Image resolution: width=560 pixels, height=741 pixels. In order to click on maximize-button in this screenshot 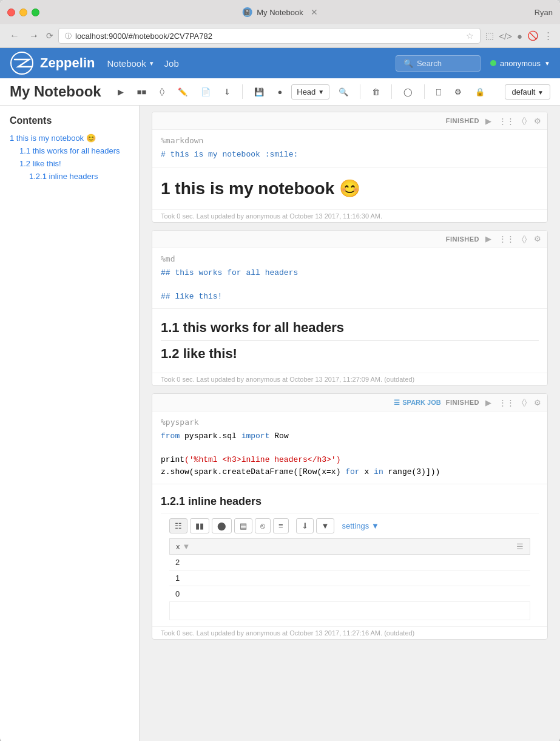, I will do `click(35, 12)`.